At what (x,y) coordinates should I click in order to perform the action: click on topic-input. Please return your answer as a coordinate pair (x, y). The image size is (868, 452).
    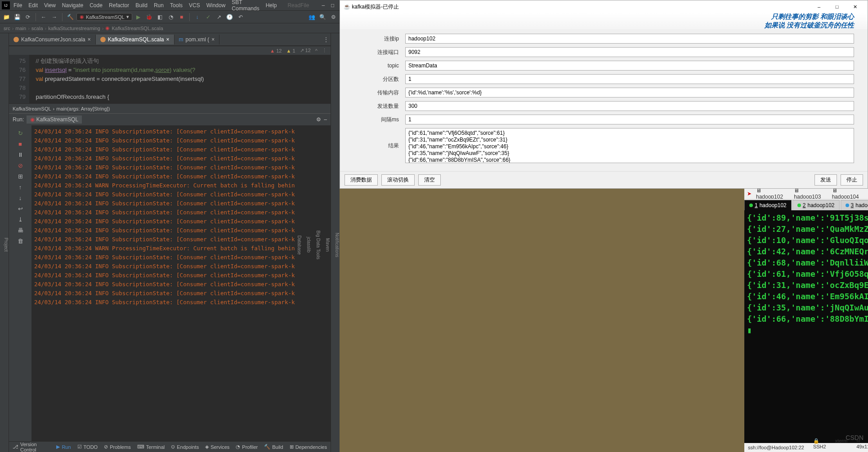
    Looking at the image, I should click on (630, 66).